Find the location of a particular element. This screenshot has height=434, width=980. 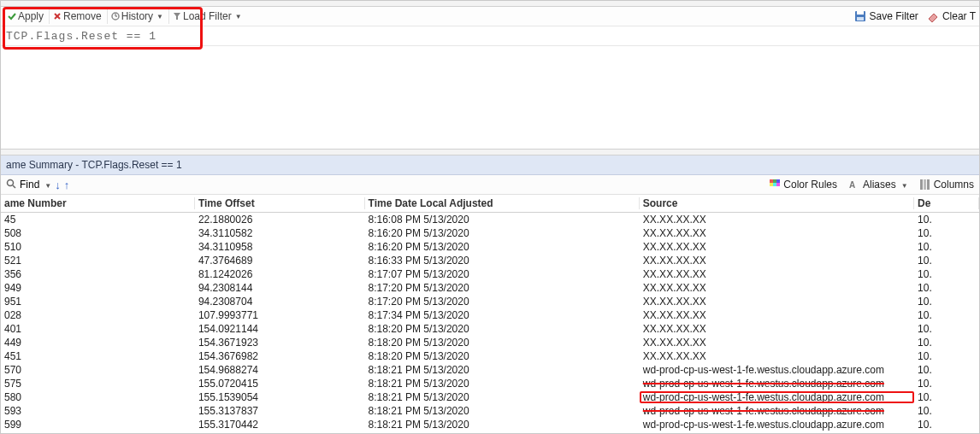

cell-frame-number: 508 is located at coordinates (97, 233).